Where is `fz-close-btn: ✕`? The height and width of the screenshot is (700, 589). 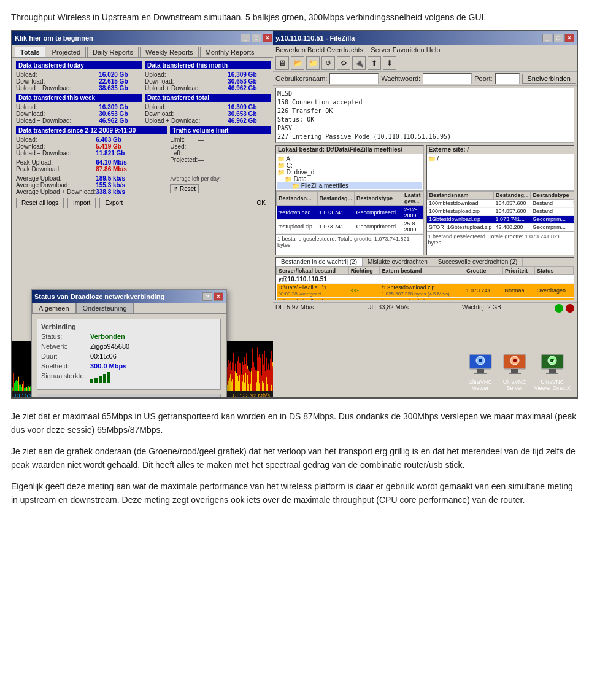
fz-close-btn: ✕ is located at coordinates (569, 38).